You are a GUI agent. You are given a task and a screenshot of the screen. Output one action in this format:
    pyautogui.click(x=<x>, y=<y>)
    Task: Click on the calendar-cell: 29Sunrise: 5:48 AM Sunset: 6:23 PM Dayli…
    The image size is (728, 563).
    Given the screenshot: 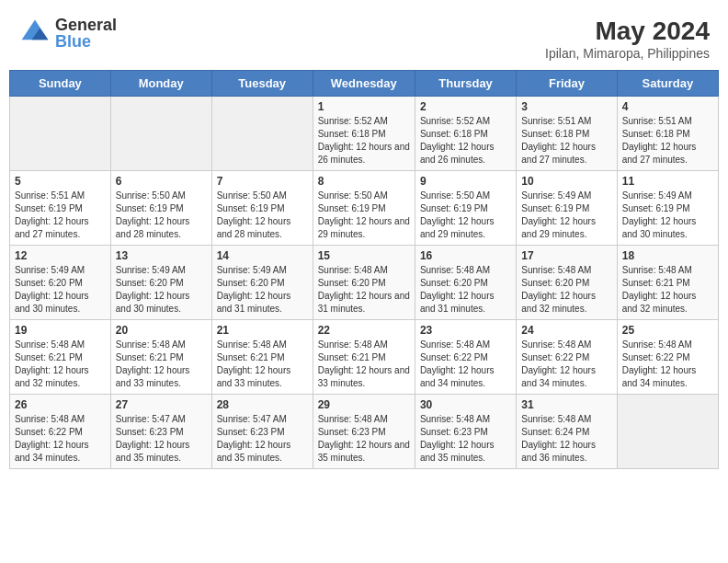 What is the action you would take?
    pyautogui.click(x=364, y=432)
    